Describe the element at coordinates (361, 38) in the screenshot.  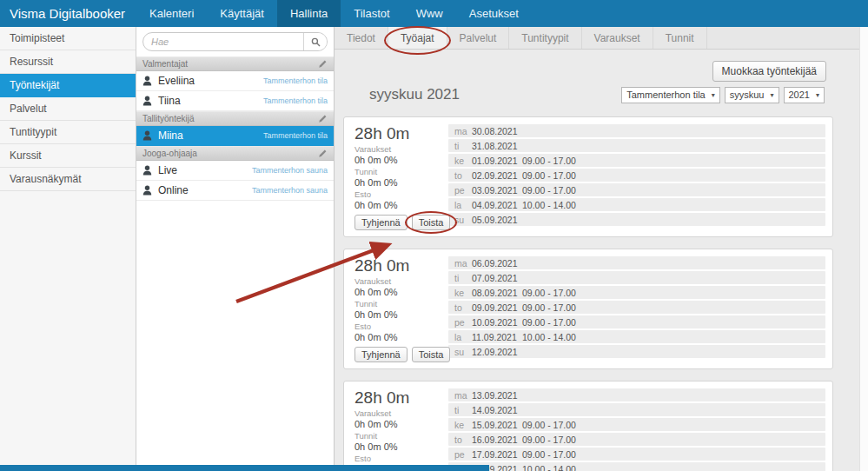
I see `tab-tiedot: Tiedot` at that location.